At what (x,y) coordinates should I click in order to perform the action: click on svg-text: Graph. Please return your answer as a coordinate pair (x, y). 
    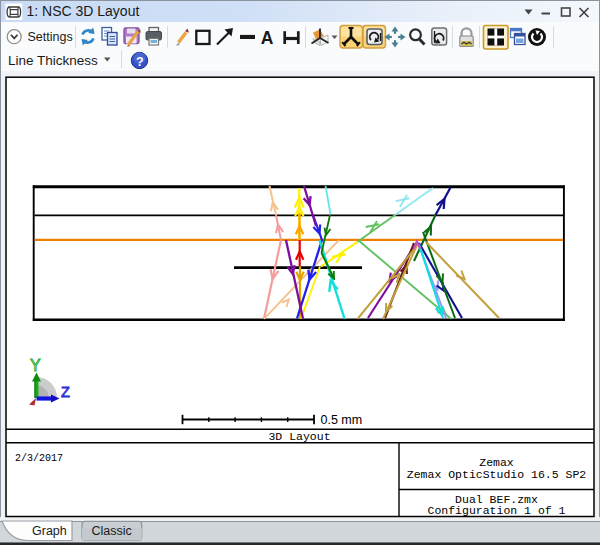
    Looking at the image, I should click on (50, 531).